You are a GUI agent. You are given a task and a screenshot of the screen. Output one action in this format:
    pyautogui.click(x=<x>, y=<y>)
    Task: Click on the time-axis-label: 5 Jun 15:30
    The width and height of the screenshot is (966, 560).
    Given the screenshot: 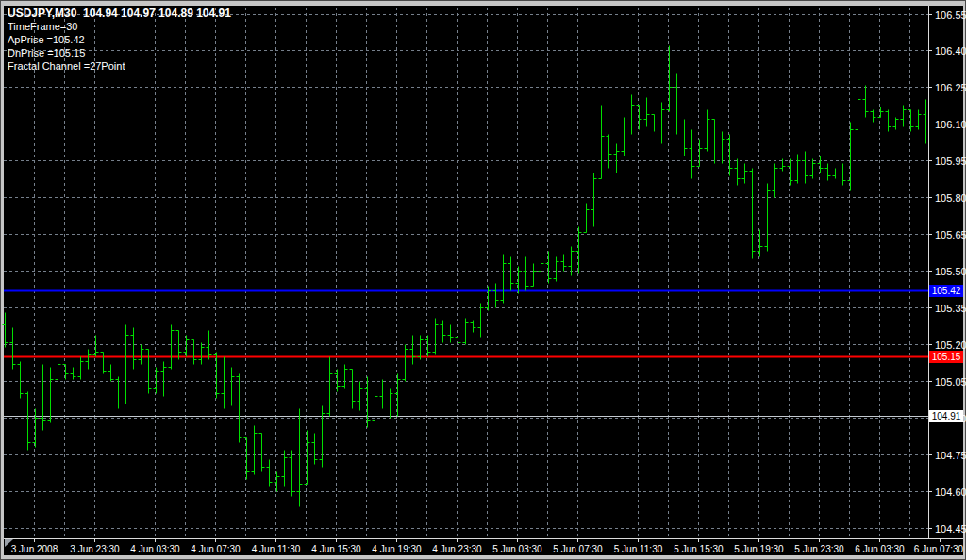 What is the action you would take?
    pyautogui.click(x=698, y=549)
    